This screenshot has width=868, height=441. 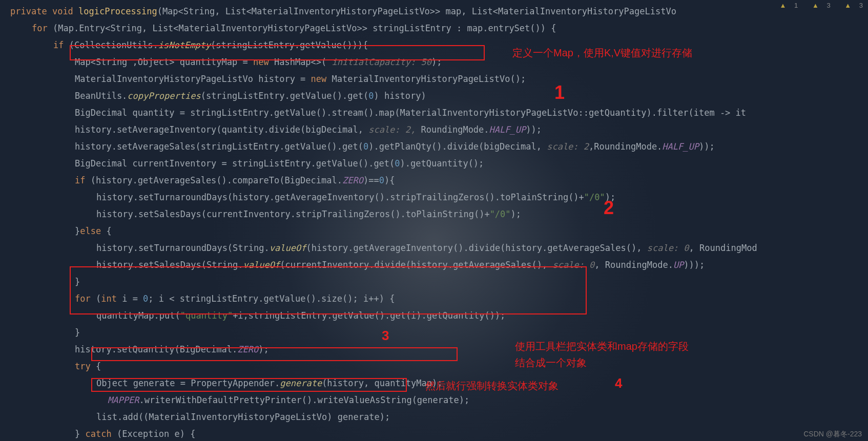 I want to click on code-line: MAPPER.writerWithDefaultPrettyPrinter().…, so click(x=434, y=401).